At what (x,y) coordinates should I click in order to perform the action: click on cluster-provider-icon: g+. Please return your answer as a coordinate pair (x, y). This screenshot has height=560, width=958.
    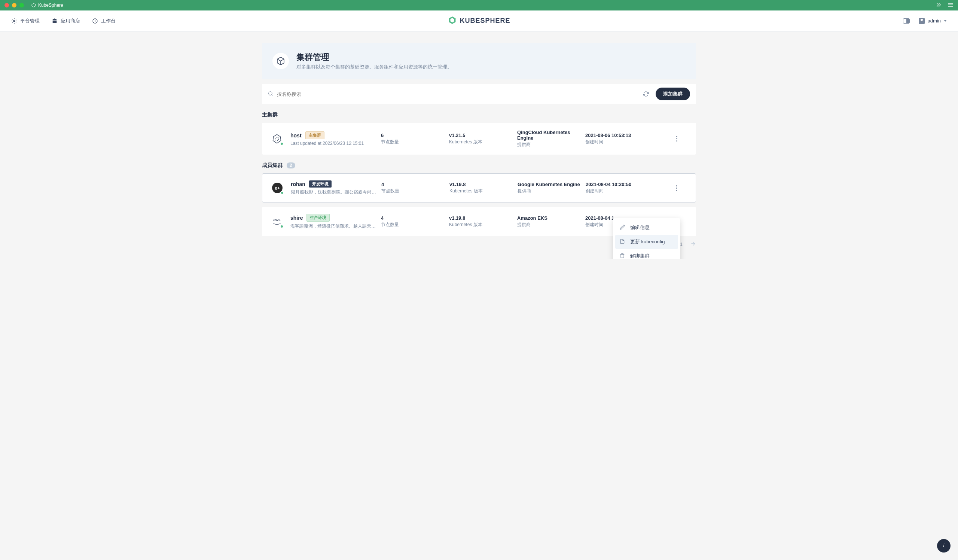
    Looking at the image, I should click on (278, 188).